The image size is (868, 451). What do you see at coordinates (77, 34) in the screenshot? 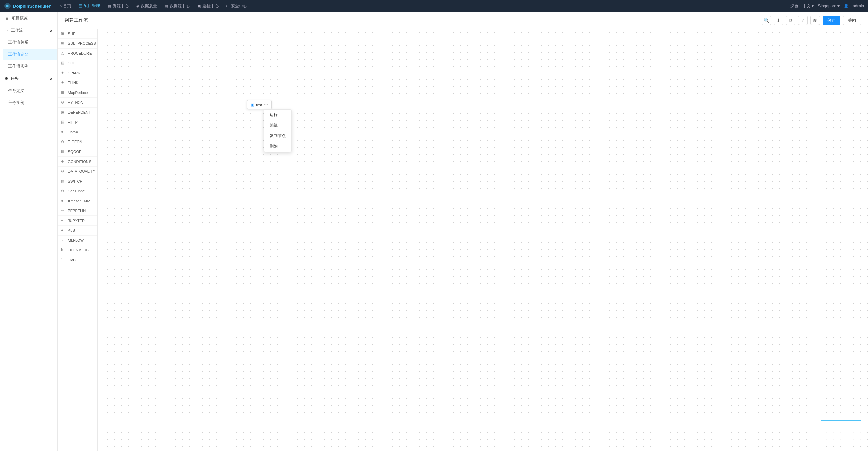
I see `task-shell: ▣ SHELL` at bounding box center [77, 34].